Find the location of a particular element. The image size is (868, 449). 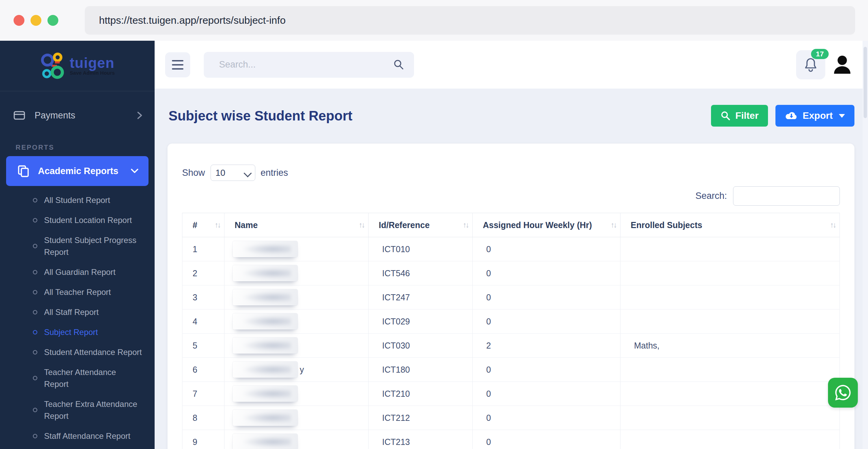

copy-pages-icon is located at coordinates (23, 171).